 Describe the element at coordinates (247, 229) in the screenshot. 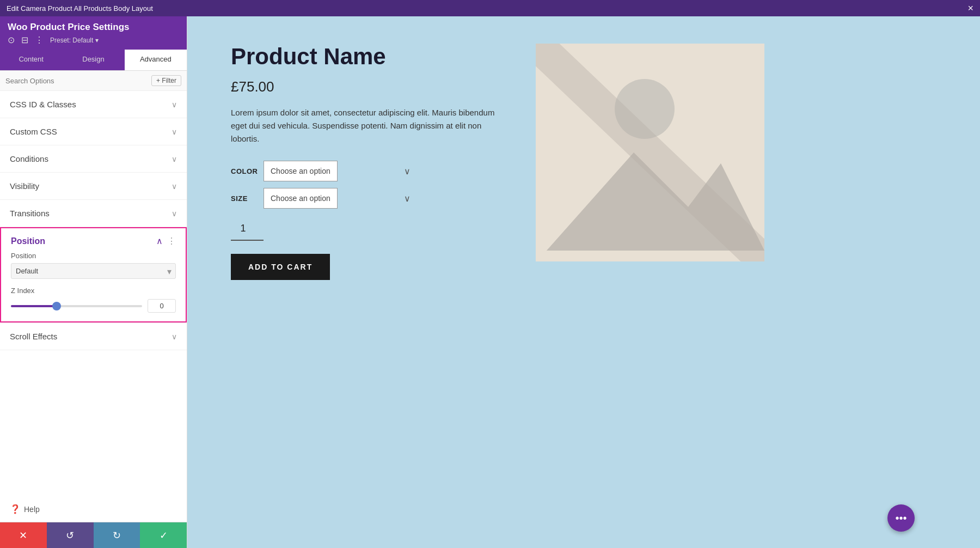

I see `quantity-input` at that location.